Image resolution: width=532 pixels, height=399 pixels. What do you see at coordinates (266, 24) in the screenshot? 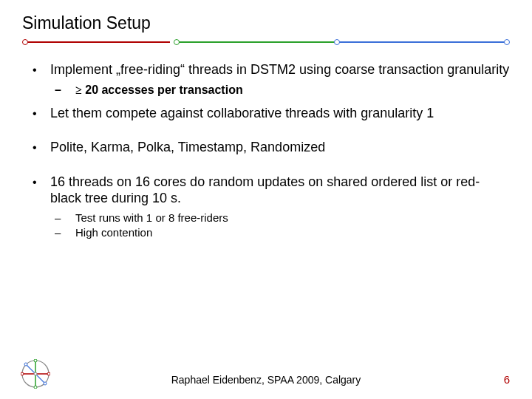
I see `slide-title: Simulation Setup` at bounding box center [266, 24].